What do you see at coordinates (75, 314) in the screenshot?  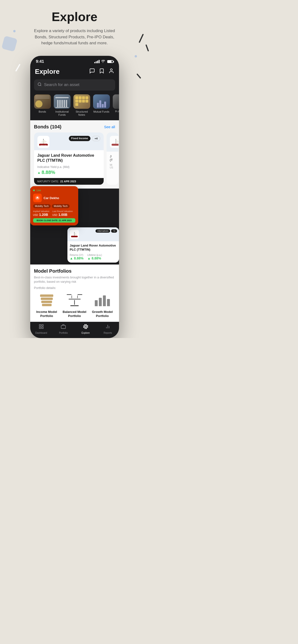 I see `balanced-portfolio-name: Balanced Model Portfolio` at bounding box center [75, 314].